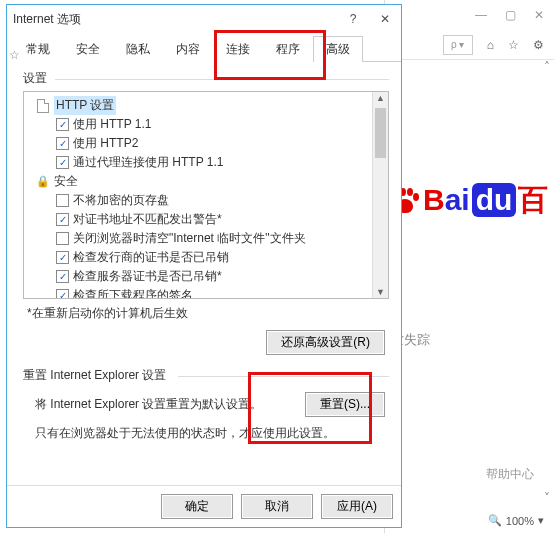 The image size is (554, 533). What do you see at coordinates (198, 200) in the screenshot?
I see `tree-item-no-cache: 不将加密的页存盘` at bounding box center [198, 200].